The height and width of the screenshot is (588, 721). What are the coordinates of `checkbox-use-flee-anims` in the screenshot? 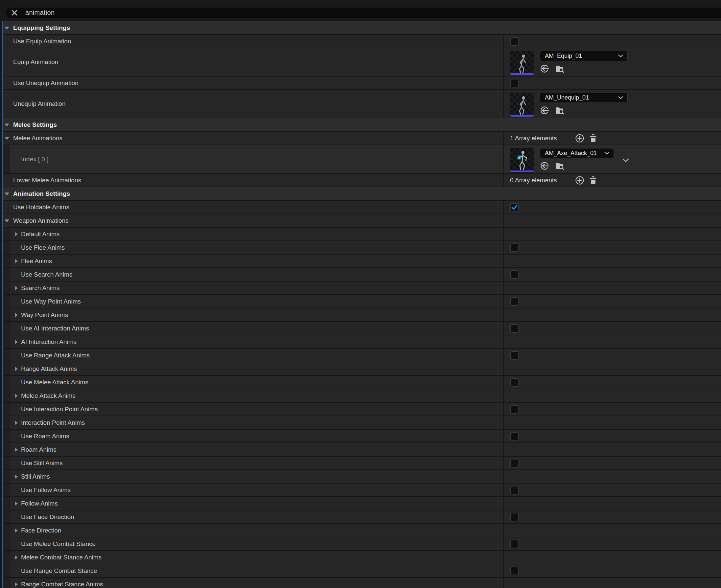 It's located at (514, 248).